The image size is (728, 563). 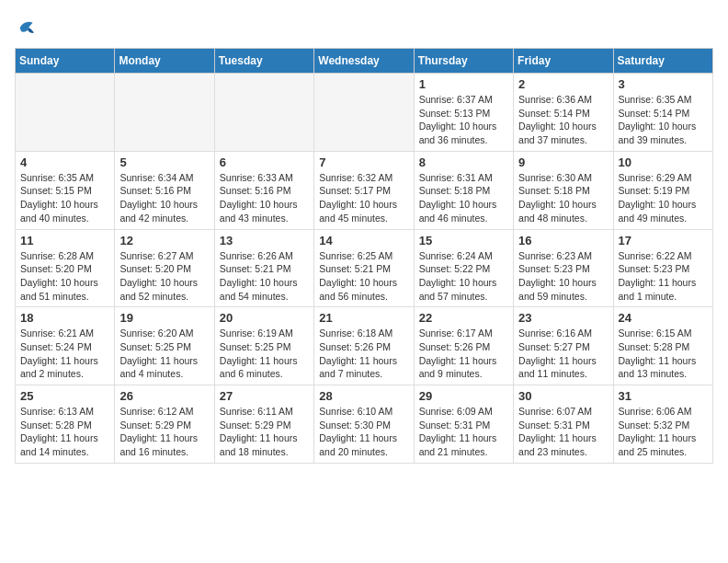 I want to click on calendar-cell: 8Sunrise: 6:31 AMSunset: 5:18 PMDaylight…, so click(x=463, y=190).